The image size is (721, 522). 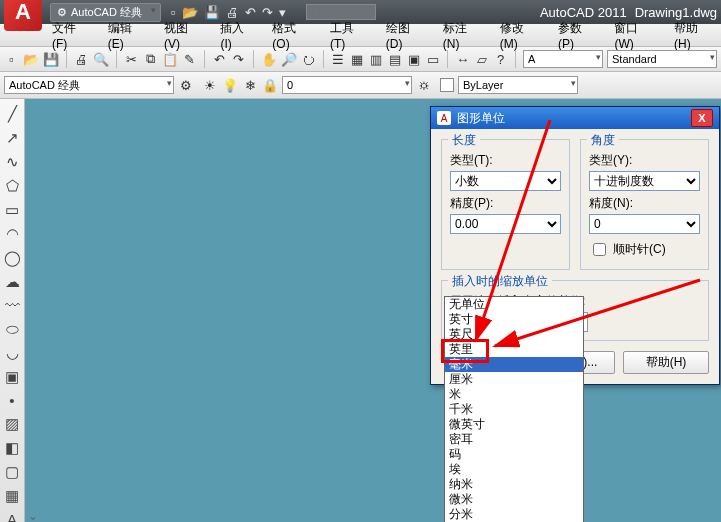 I want to click on zoom-icon: 🔎, so click(x=289, y=59).